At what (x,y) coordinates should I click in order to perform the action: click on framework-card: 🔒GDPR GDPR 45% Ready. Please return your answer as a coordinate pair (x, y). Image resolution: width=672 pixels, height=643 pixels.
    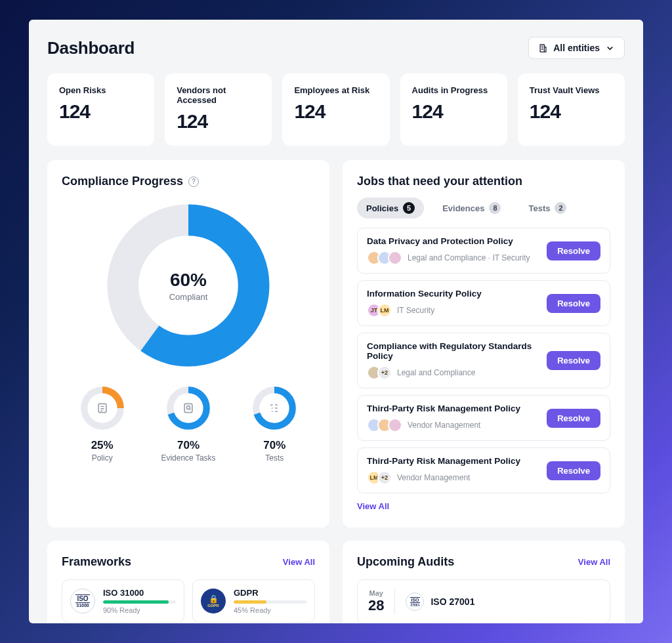
    Looking at the image, I should click on (253, 601).